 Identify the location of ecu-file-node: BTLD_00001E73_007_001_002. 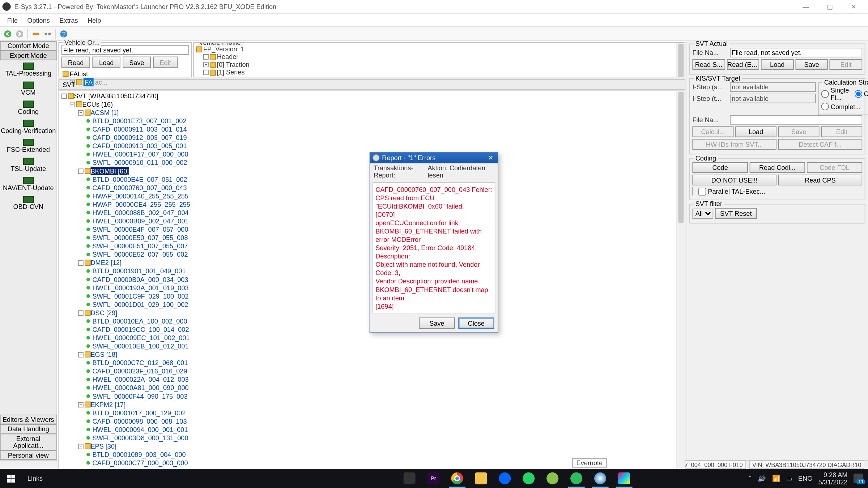
(372, 121).